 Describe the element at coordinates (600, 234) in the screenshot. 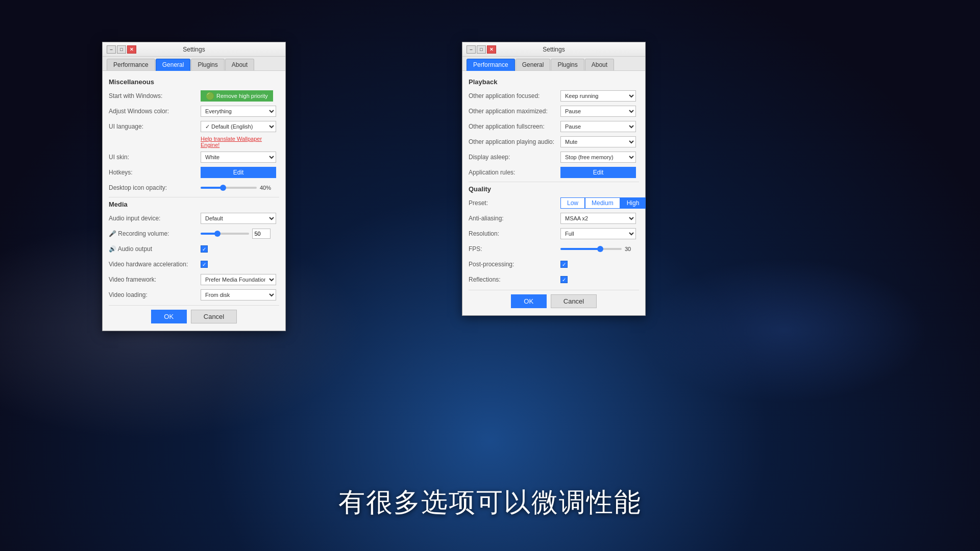

I see `resolution-control: Full` at that location.